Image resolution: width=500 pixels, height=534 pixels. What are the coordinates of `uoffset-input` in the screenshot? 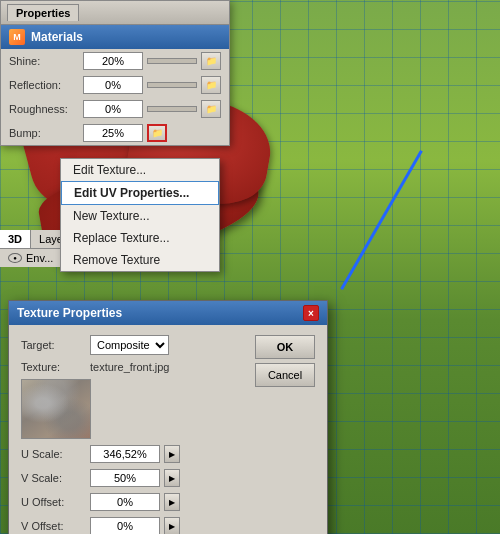 It's located at (125, 502).